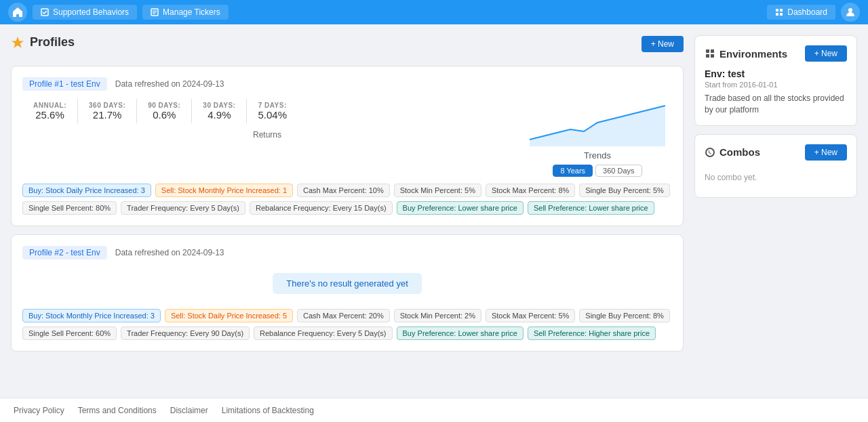 The width and height of the screenshot is (868, 422). Describe the element at coordinates (50, 115) in the screenshot. I see `stat-value: 25.6%` at that location.